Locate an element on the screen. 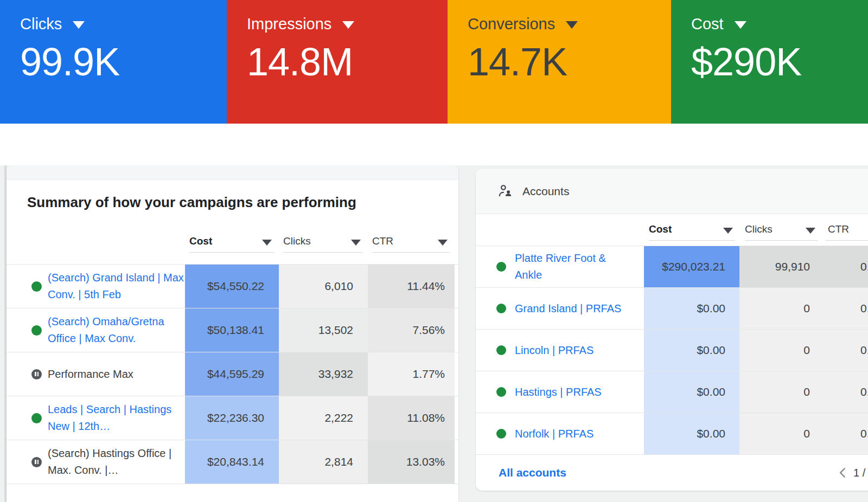  chevron-left-icon is located at coordinates (843, 473).